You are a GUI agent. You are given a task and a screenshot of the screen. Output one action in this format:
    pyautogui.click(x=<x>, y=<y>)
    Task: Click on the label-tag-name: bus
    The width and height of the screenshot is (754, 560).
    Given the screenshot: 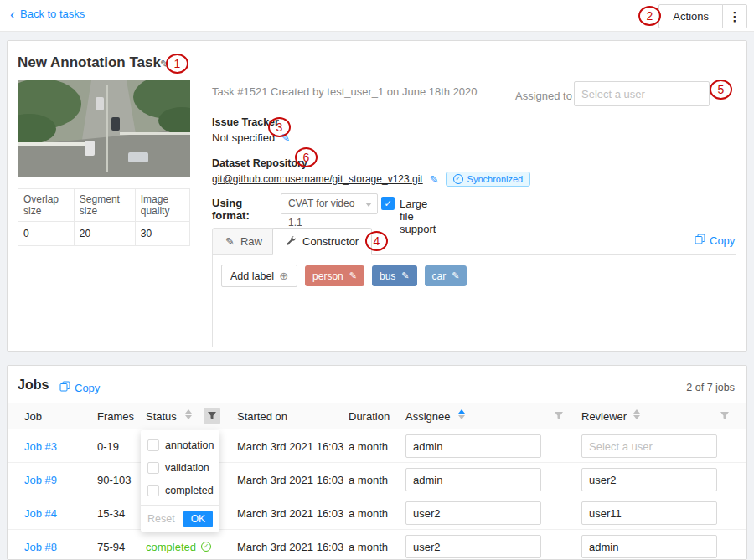 What is the action you would take?
    pyautogui.click(x=387, y=276)
    